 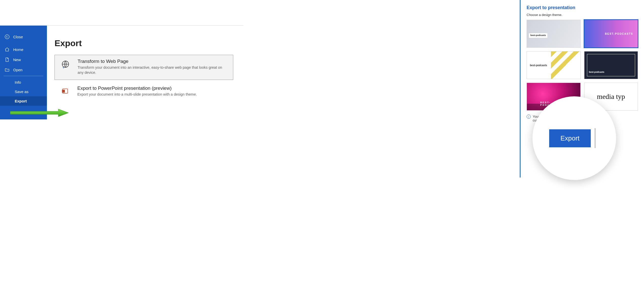 What do you see at coordinates (597, 138) in the screenshot?
I see `secondary-button-fragment` at bounding box center [597, 138].